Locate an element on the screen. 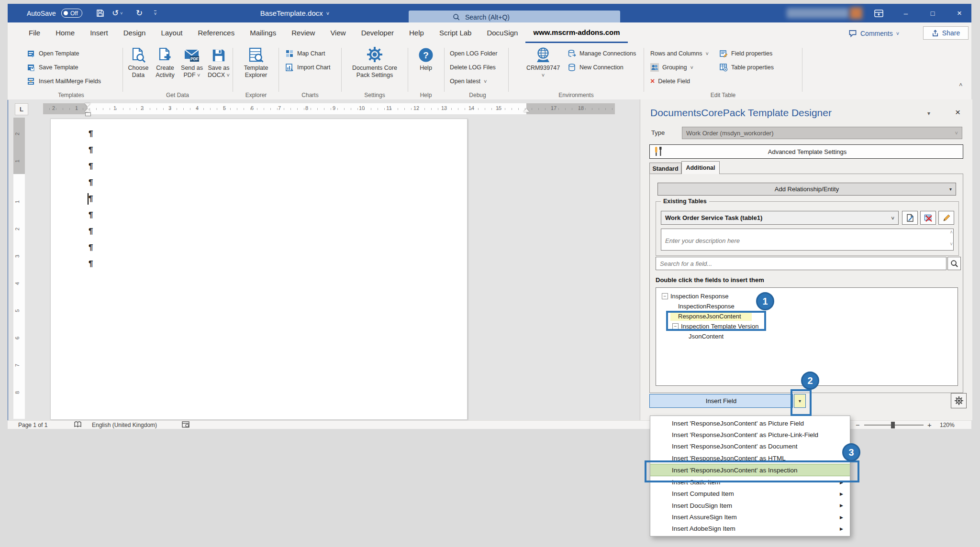 Image resolution: width=980 pixels, height=547 pixels. vertical-ruler: 2 1 1 2 3 4 5 6 7 8 is located at coordinates (19, 268).